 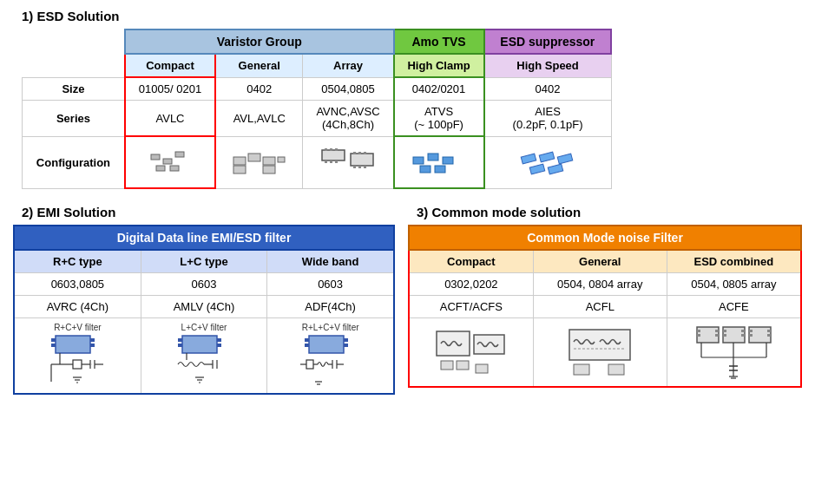 What do you see at coordinates (204, 238) in the screenshot?
I see `emi-header: Digital Data line EMI/ESD filter` at bounding box center [204, 238].